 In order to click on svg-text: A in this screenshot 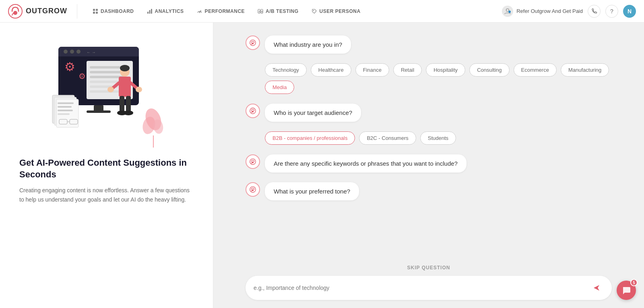, I will do `click(260, 12)`.